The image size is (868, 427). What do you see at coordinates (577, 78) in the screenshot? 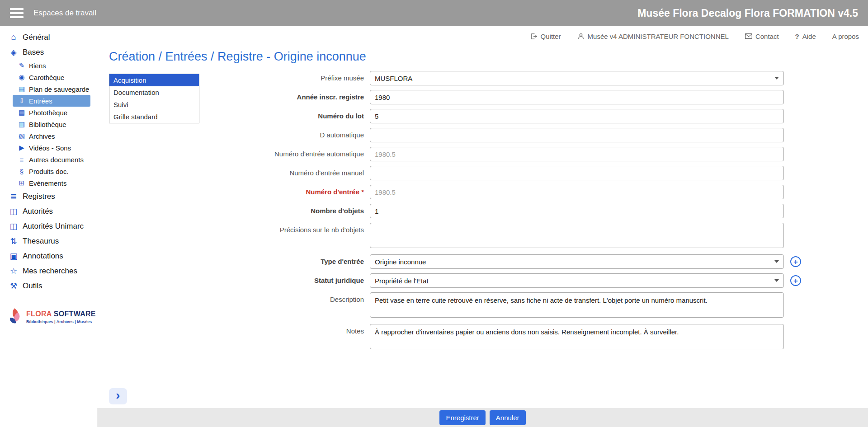
I see `select-prefixe-musee: MUSFLORA` at bounding box center [577, 78].